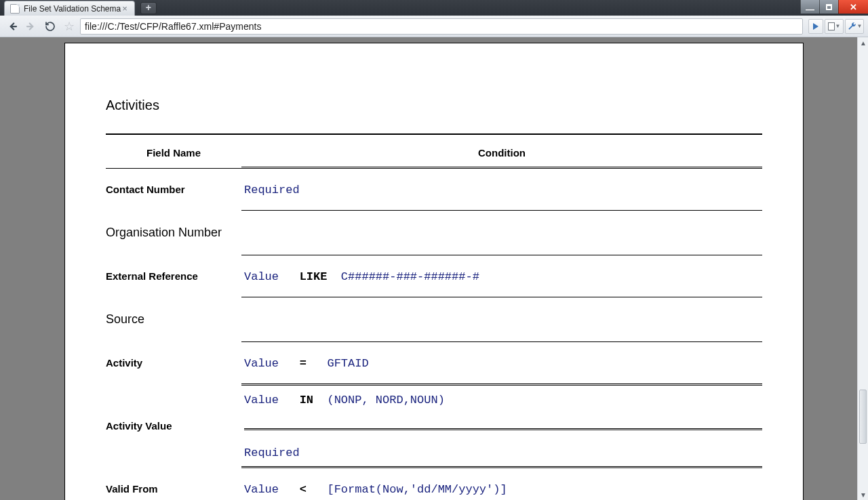 The width and height of the screenshot is (868, 500). What do you see at coordinates (69, 8) in the screenshot?
I see `browser-tab: File Set Validation Schema ×` at bounding box center [69, 8].